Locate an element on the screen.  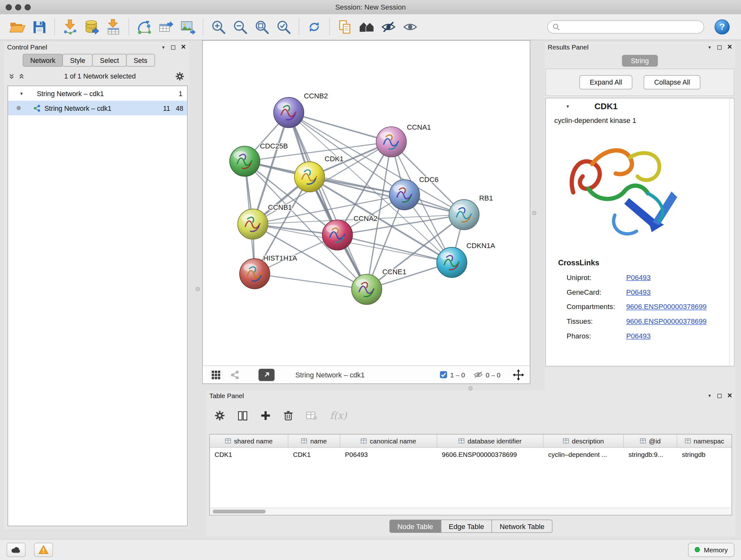
network-options-gear-icon is located at coordinates (180, 76).